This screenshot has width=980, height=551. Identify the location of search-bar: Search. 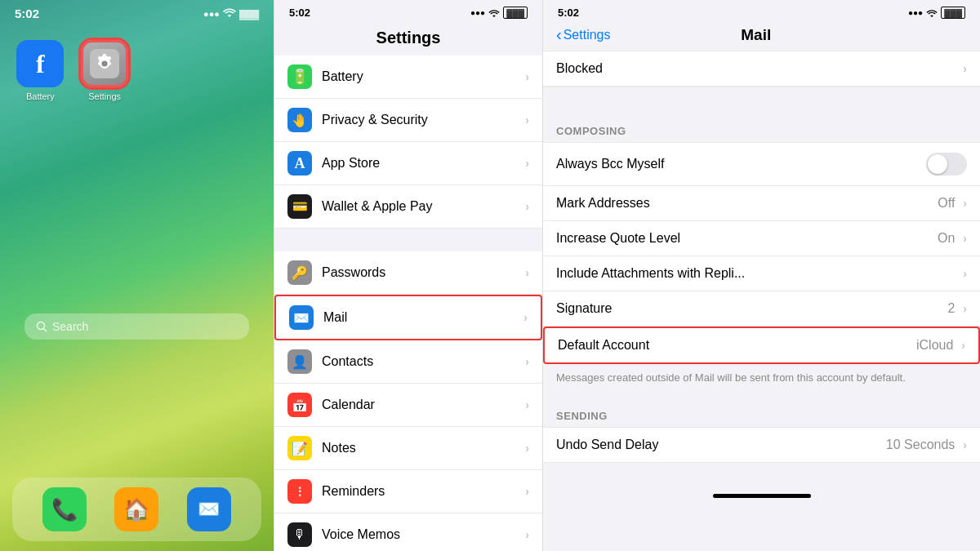
(137, 327).